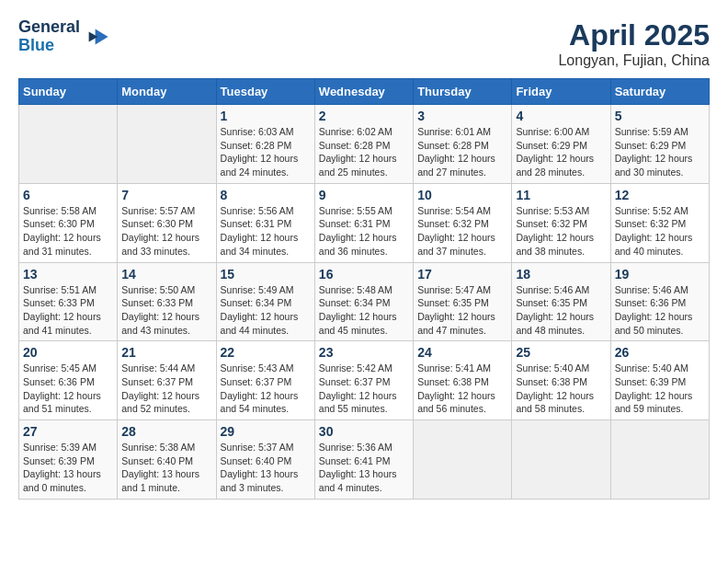 The image size is (728, 563). I want to click on day-number: 16, so click(364, 274).